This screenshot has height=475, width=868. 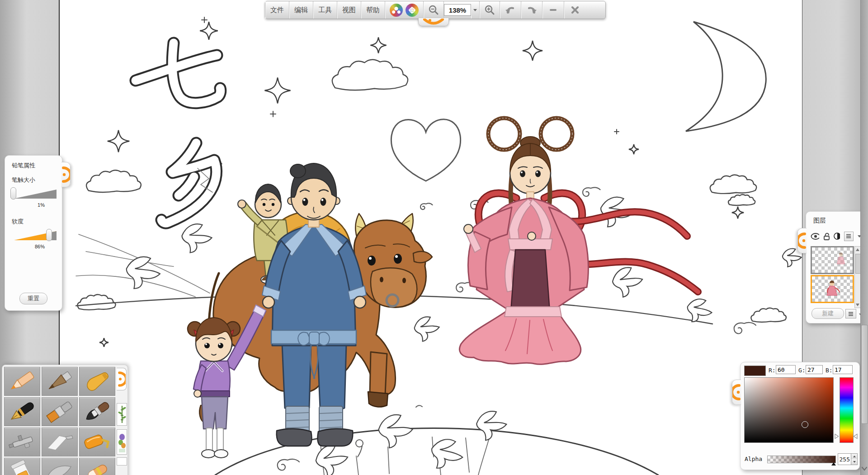 I want to click on pencil-panel-title: 铅笔属性, so click(x=33, y=163).